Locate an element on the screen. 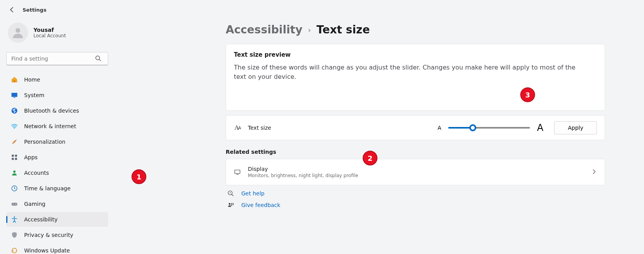 This screenshot has width=644, height=254. sidebar-item-label: Gaming is located at coordinates (35, 204).